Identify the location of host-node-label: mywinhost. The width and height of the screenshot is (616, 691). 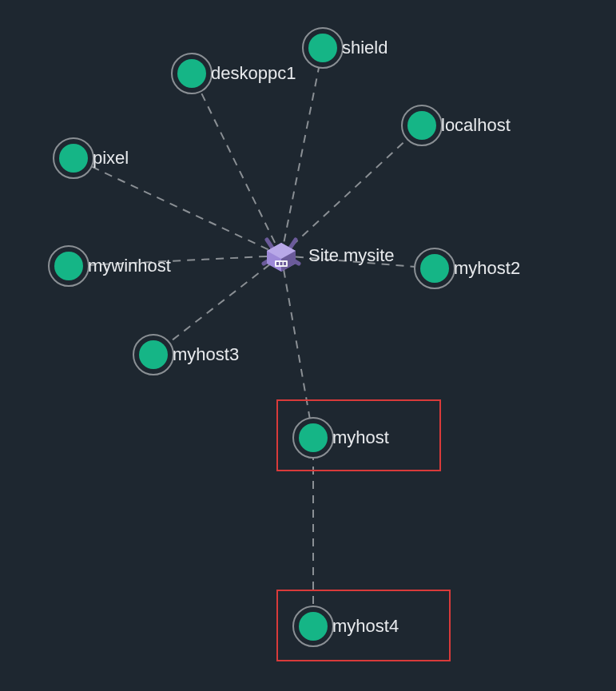
(129, 266).